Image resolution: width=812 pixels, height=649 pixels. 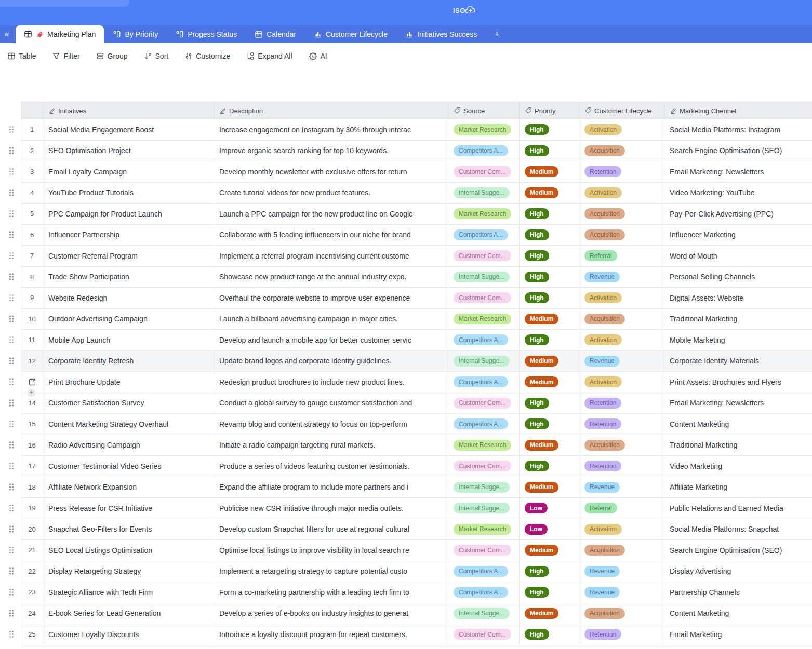 I want to click on description-cell: Redesign product brochures to include ne…, so click(x=331, y=382).